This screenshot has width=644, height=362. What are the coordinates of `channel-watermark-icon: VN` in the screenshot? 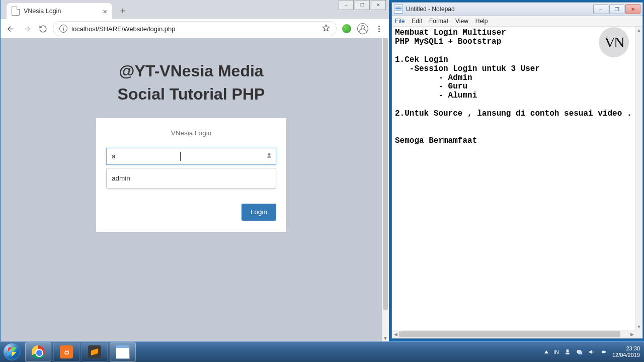 It's located at (614, 42).